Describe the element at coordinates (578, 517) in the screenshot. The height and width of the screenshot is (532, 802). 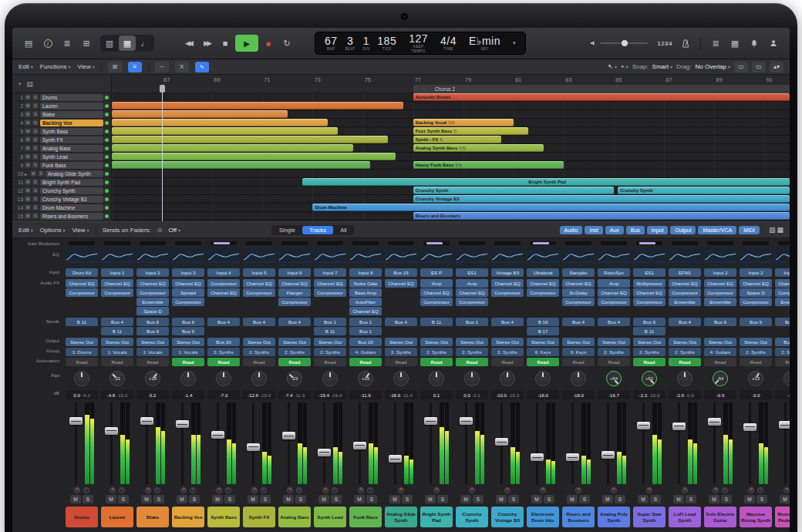
I see `track-name-chip: Risers and Boomers` at that location.